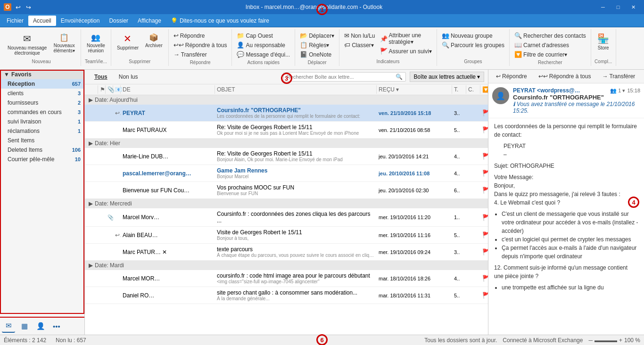  Describe the element at coordinates (473, 36) in the screenshot. I see `nouveau-groupe-btn: 👥 Nouveau groupe` at that location.